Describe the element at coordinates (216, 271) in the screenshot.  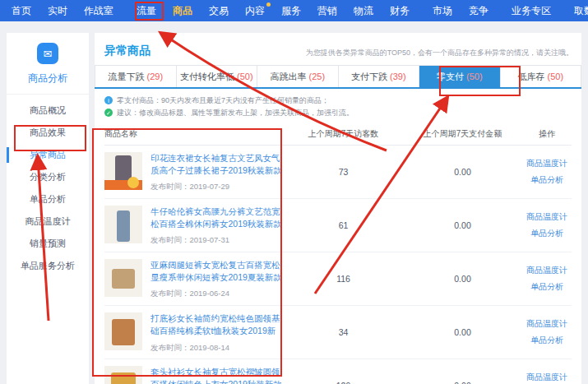
I see `product-name-link: 亚麻阔腿短裤女宽松复古百搭宽松显瘦系带休闲短裤女2019夏装新款` at that location.